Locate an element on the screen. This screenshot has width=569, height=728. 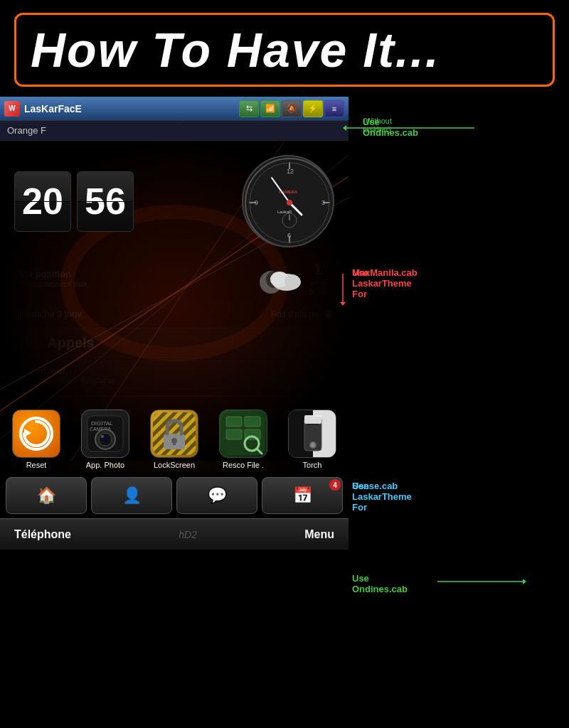
weather-section: Ma position Principalement nua is located at coordinates (174, 278).